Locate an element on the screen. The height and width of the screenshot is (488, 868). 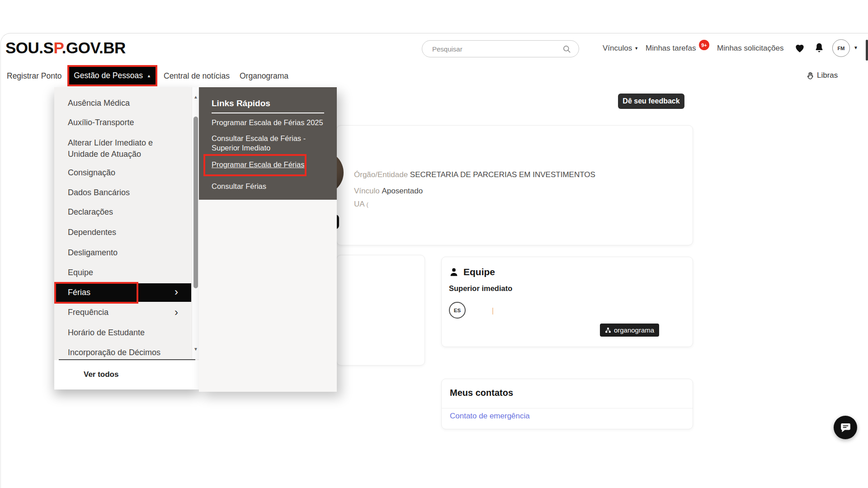
menu-item-auxilio-transporte: Auxílio-Transporte is located at coordinates (101, 123).